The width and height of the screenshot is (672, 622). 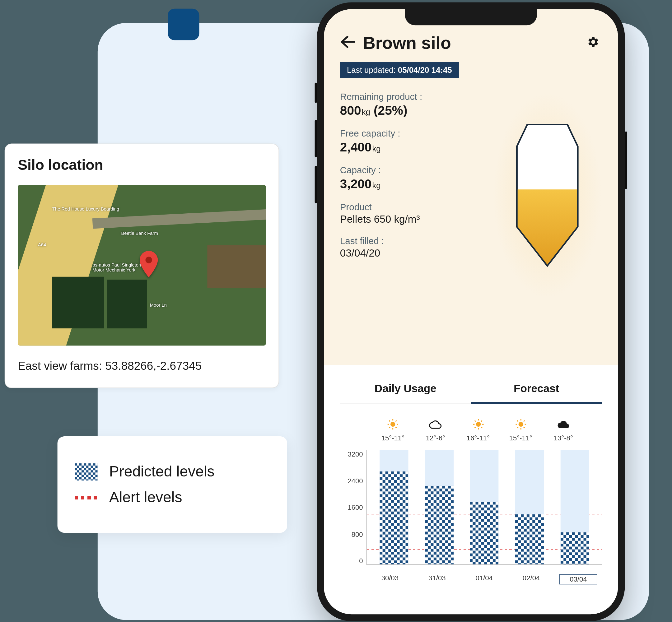 I want to click on gear-icon, so click(x=593, y=43).